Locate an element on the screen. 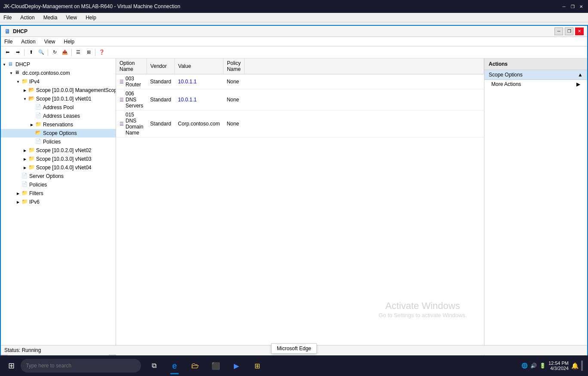 The height and width of the screenshot is (376, 588). tree-item-scope2: ▶ 📁 Scope [10.0.2.0] vNet02 is located at coordinates (58, 150).